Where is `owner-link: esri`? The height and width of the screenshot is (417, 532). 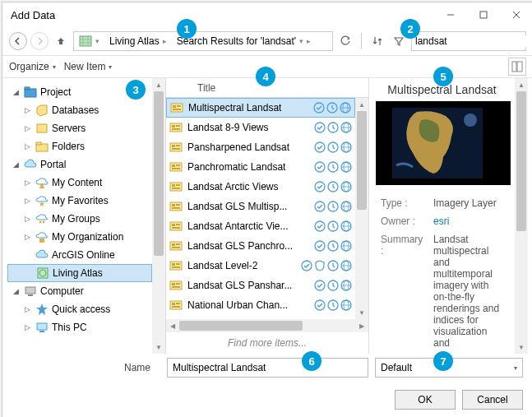
owner-link: esri is located at coordinates (441, 221).